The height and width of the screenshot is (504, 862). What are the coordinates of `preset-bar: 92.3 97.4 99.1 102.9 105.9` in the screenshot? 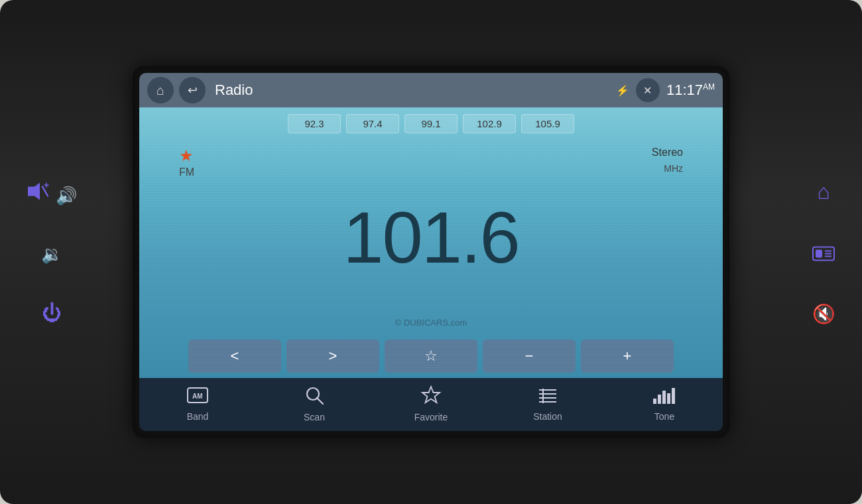 It's located at (431, 123).